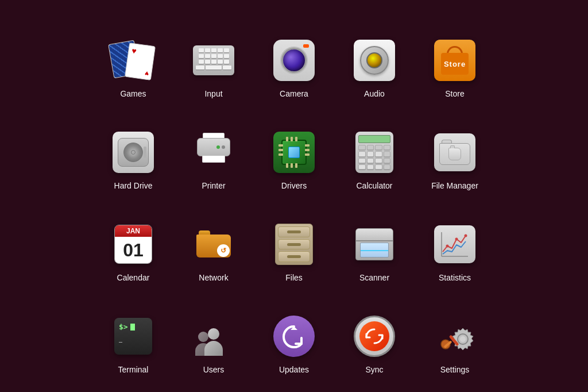 The image size is (588, 392). What do you see at coordinates (374, 186) in the screenshot?
I see `calculator-label: Calculator` at bounding box center [374, 186].